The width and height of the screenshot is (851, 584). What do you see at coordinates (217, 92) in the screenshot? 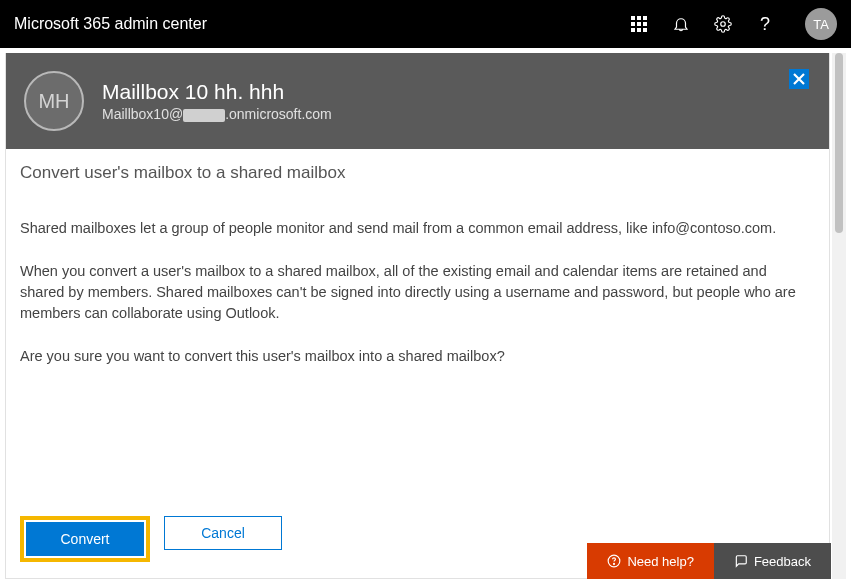
I see `mailbox-display-name: Maillbox 10 hh. hhh` at bounding box center [217, 92].